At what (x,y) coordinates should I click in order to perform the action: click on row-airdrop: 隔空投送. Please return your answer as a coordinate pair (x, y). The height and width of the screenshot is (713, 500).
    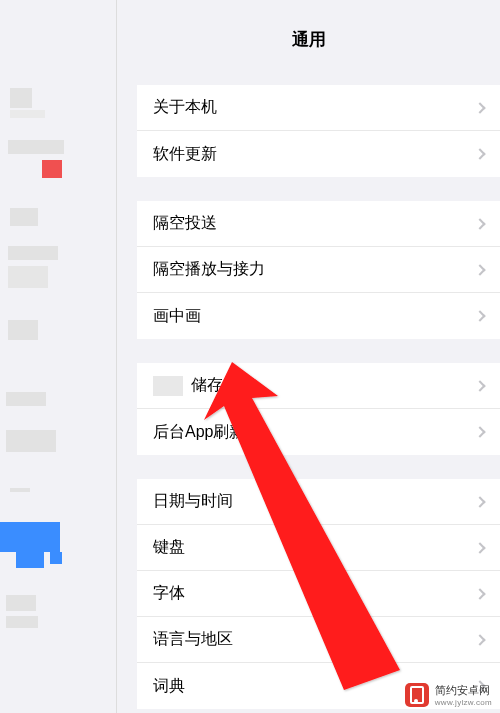
    Looking at the image, I should click on (318, 224).